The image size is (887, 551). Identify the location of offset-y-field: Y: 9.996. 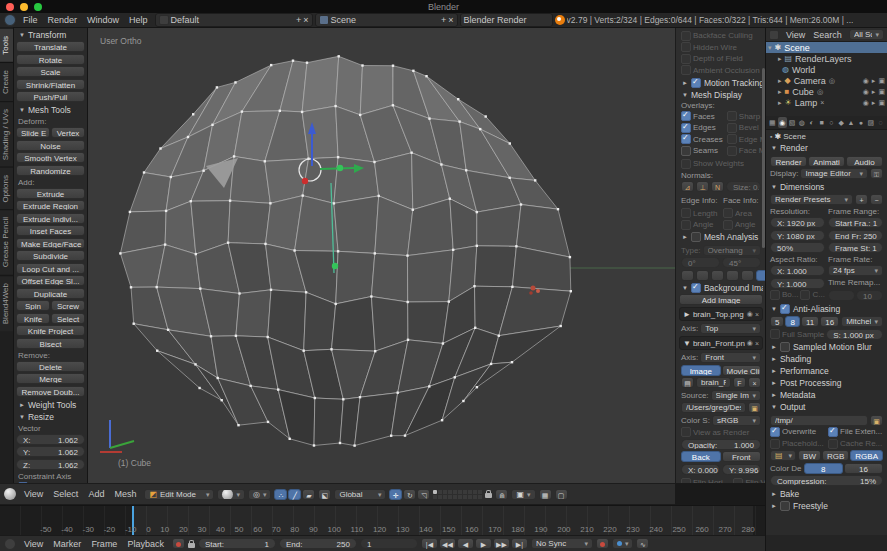
(742, 470).